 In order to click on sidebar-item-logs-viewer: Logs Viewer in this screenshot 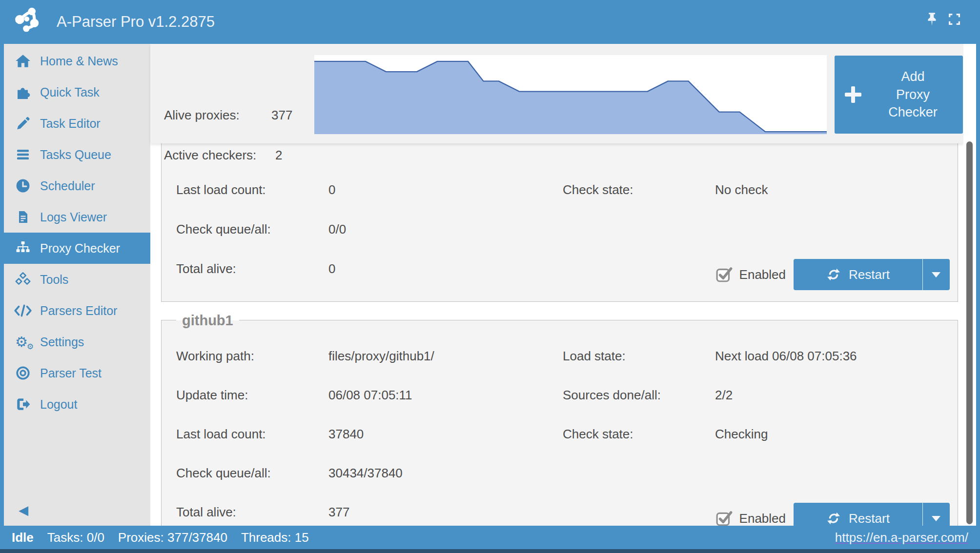, I will do `click(77, 217)`.